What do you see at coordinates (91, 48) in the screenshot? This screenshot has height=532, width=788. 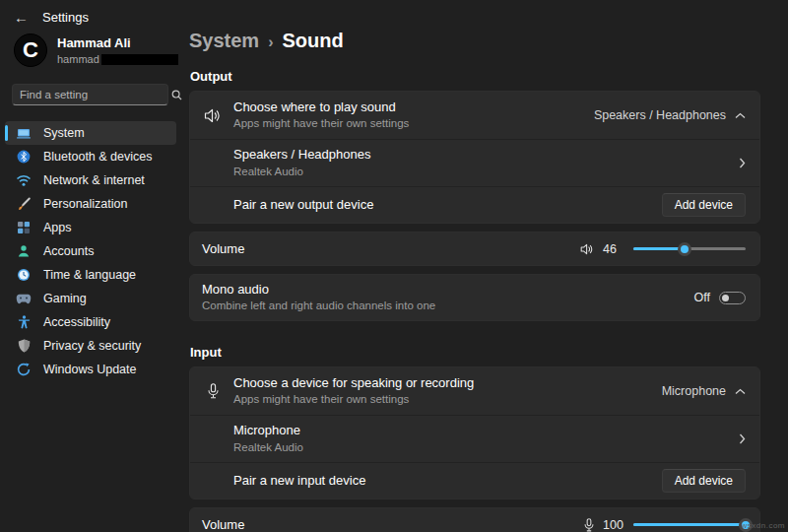 I see `user-account: C Hammad Ali hammad` at bounding box center [91, 48].